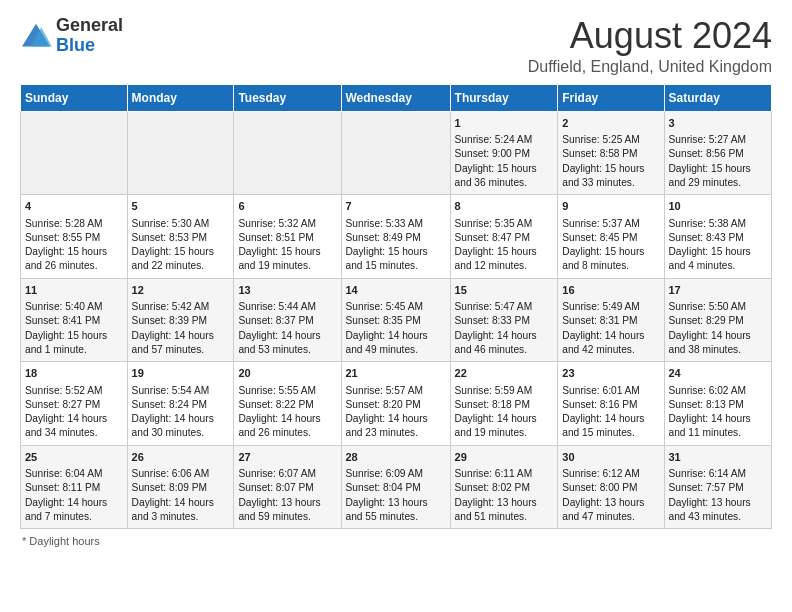  I want to click on cell-line: Daylight: 14 hours and 26 minutes., so click(287, 426).